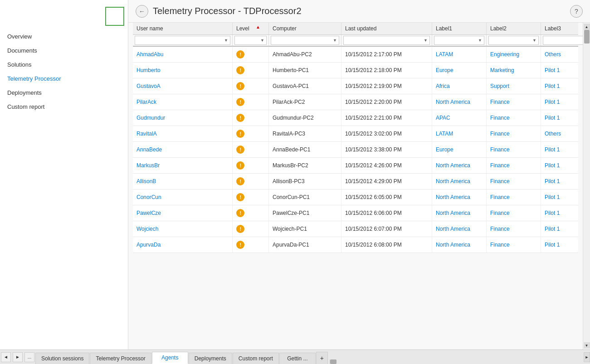  I want to click on cell-lastupdated: 10/15/2012 4:26:00 PM, so click(387, 165).